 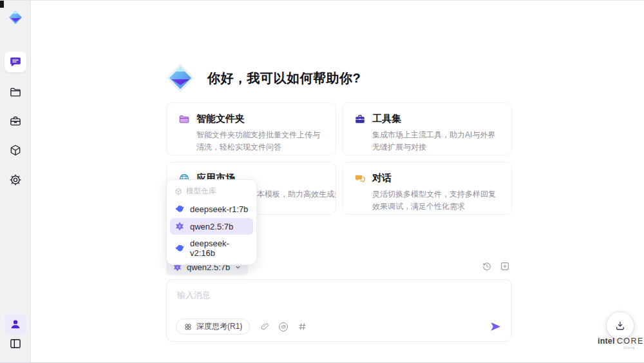 What do you see at coordinates (427, 129) in the screenshot?
I see `card-toolset: 工具集 集成市场上主流工具，助力AI与外界无缝扩展与对接` at bounding box center [427, 129].